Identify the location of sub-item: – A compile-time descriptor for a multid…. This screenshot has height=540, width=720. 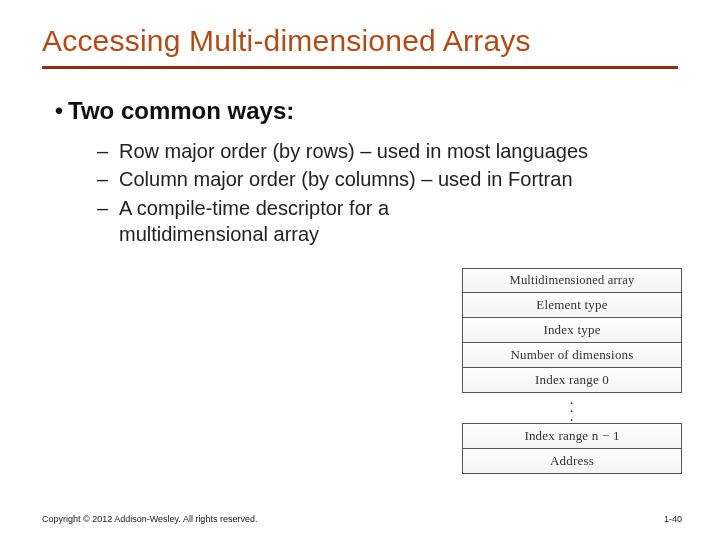
(377, 222).